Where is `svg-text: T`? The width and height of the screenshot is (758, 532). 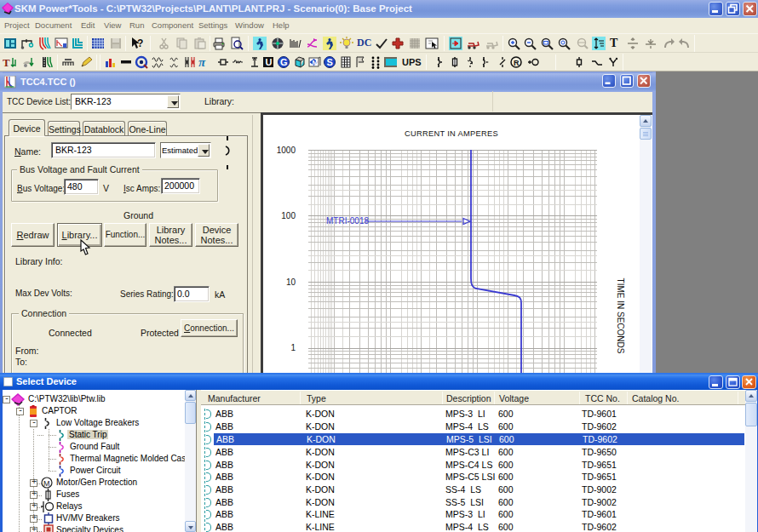 svg-text: T is located at coordinates (7, 63).